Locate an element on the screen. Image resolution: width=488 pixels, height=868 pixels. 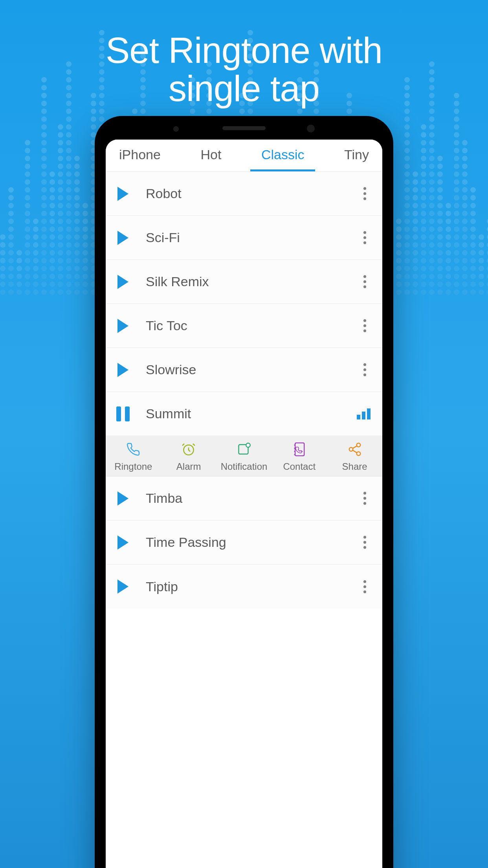
list-item: Tiptip is located at coordinates (244, 587).